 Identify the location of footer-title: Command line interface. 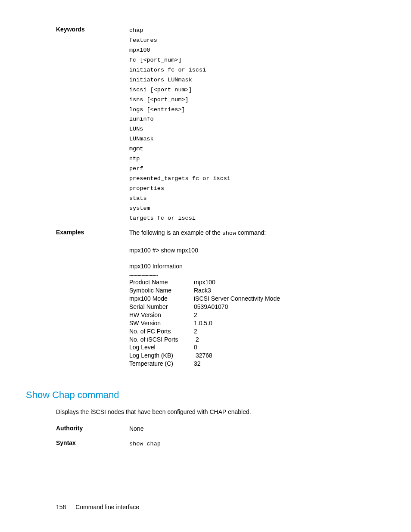
(107, 507).